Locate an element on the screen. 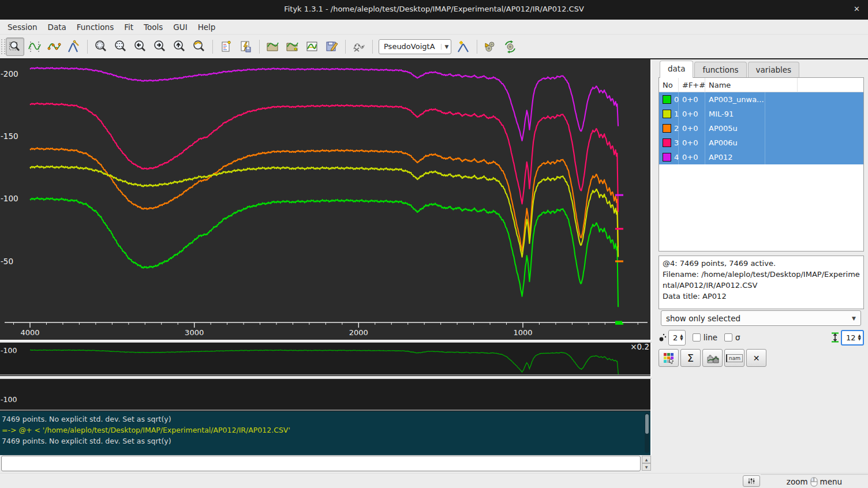  toolbar-grip is located at coordinates (3, 47).